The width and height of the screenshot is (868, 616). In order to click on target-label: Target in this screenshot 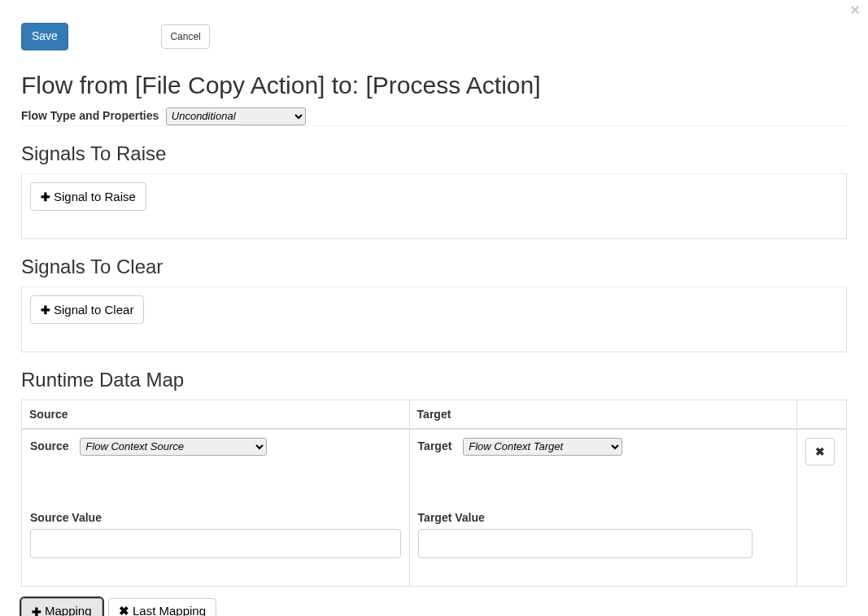, I will do `click(435, 446)`.